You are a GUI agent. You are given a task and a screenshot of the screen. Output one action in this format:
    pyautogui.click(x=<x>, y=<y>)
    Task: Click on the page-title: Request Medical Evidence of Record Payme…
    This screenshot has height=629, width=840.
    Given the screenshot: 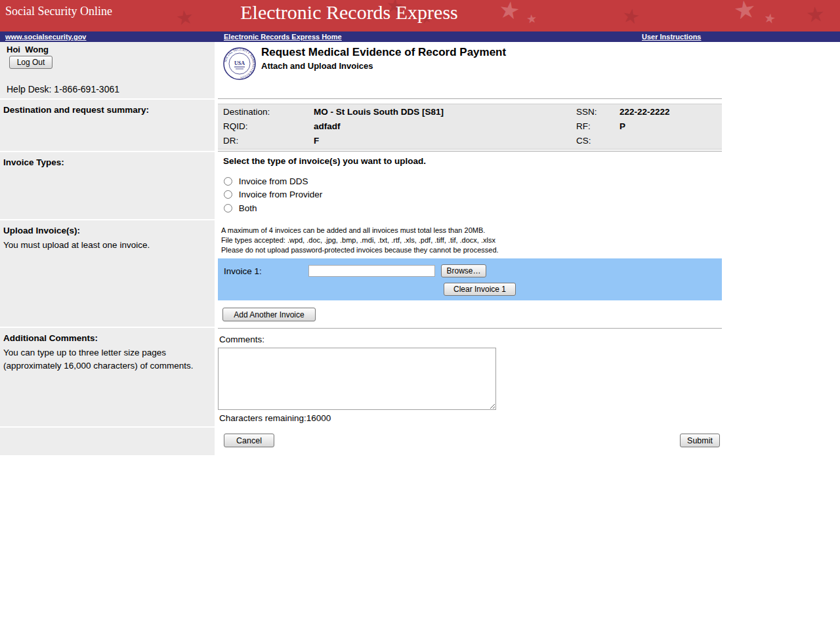 What is the action you would take?
    pyautogui.click(x=383, y=52)
    